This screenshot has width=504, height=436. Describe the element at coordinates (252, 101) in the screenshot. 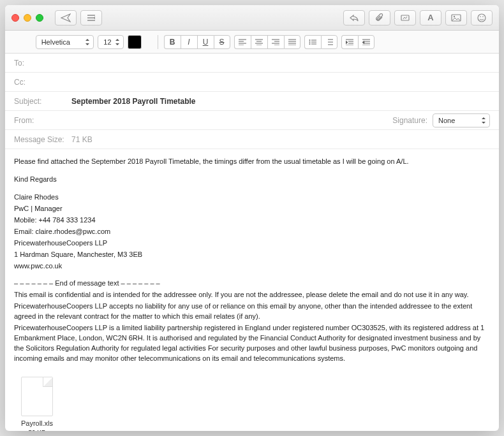

I see `subject-row: Subject: September 2018 Payroll Timetabl…` at that location.